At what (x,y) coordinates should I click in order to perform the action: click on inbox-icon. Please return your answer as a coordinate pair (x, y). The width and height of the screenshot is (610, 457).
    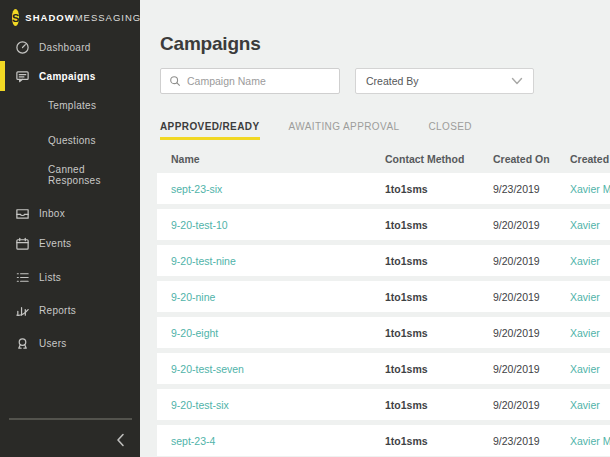
    Looking at the image, I should click on (22, 214).